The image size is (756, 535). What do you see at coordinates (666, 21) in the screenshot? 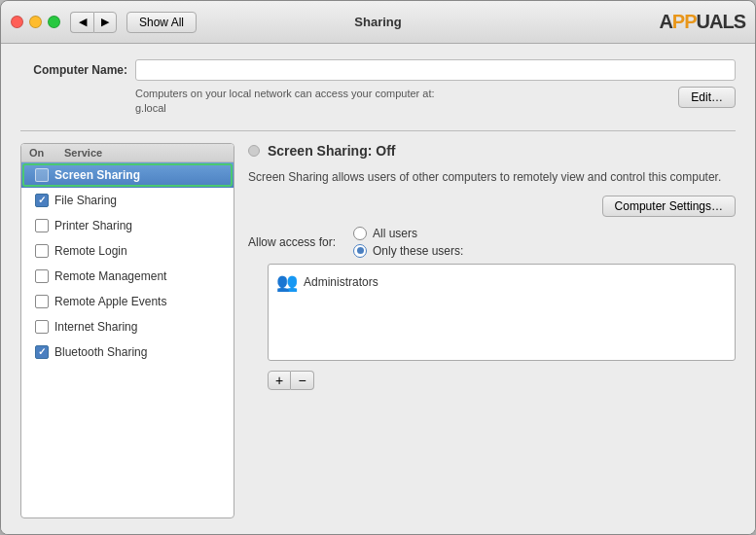
I see `appuals-a-icon: A` at bounding box center [666, 21].